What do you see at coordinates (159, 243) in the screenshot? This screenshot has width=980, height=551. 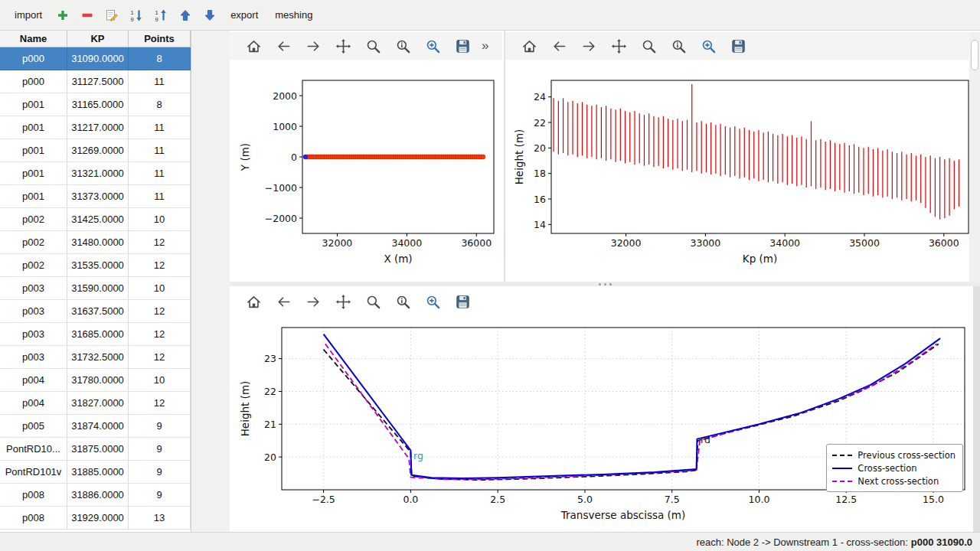 I see `points-cell: 12` at bounding box center [159, 243].